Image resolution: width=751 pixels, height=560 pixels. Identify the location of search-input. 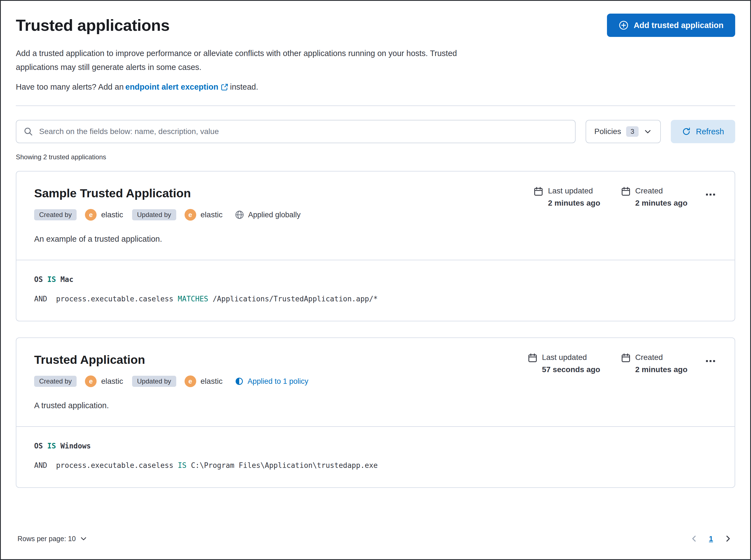
(303, 132).